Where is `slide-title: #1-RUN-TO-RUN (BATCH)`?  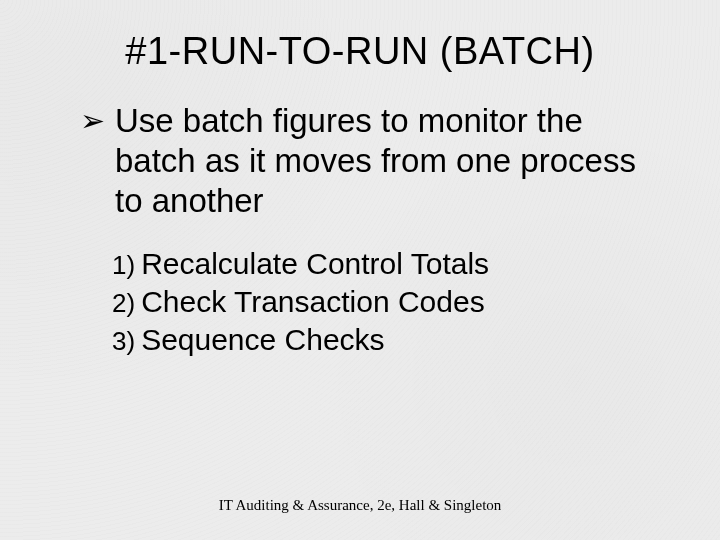
slide-title: #1-RUN-TO-RUN (BATCH) is located at coordinates (360, 52).